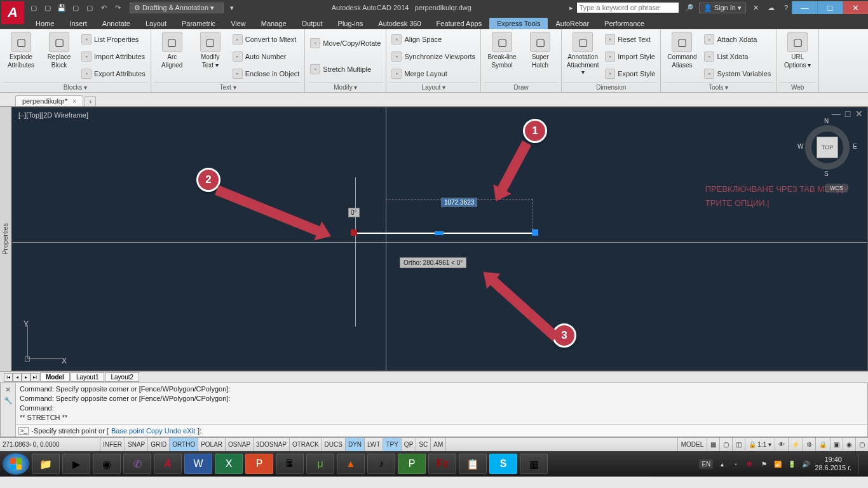 The height and width of the screenshot is (488, 868). What do you see at coordinates (438, 445) in the screenshot?
I see `status-toggle-am: AM` at bounding box center [438, 445].